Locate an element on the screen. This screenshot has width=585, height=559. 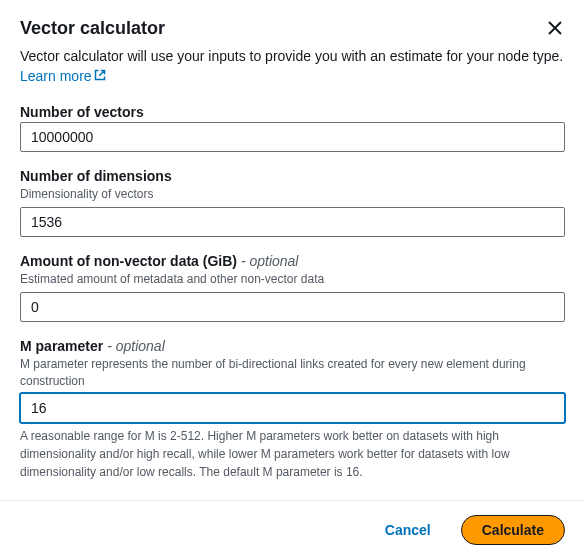
modal-title: Vector calculator is located at coordinates (92, 28).